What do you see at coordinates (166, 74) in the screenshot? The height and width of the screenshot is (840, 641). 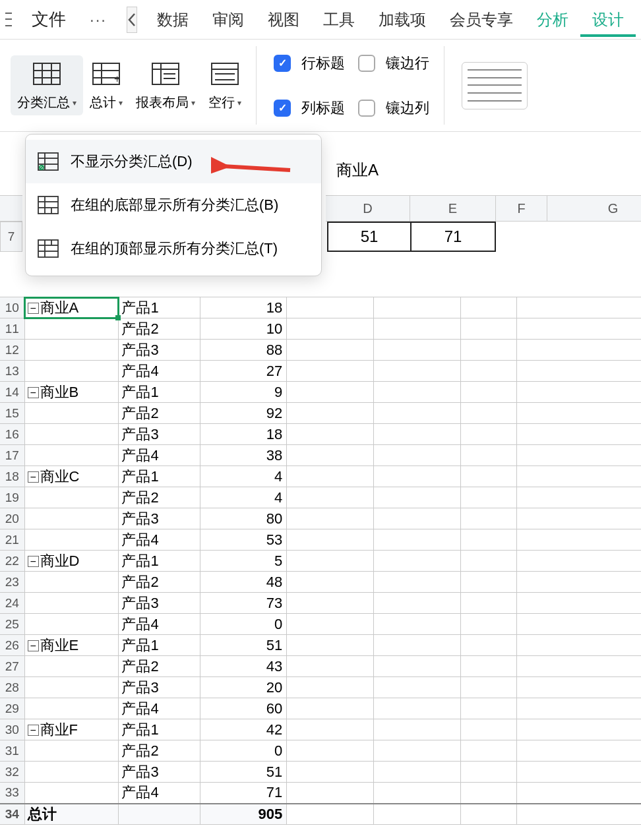 I see `layout-icon` at bounding box center [166, 74].